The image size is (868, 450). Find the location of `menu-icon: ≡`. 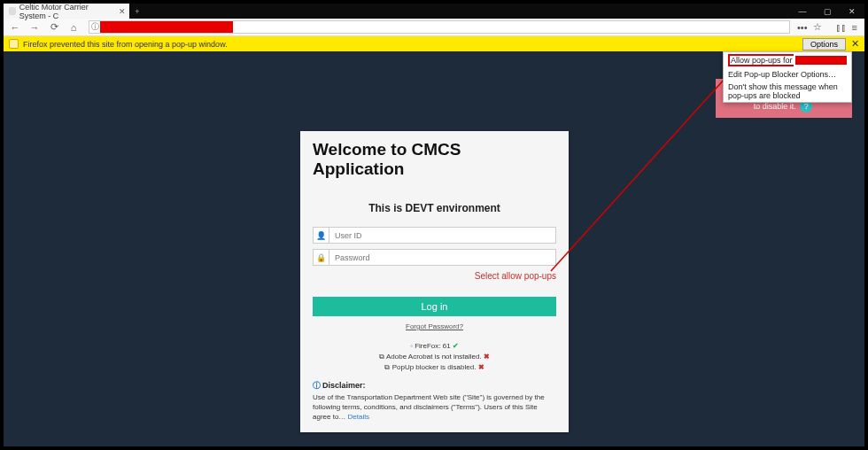

menu-icon: ≡ is located at coordinates (855, 27).